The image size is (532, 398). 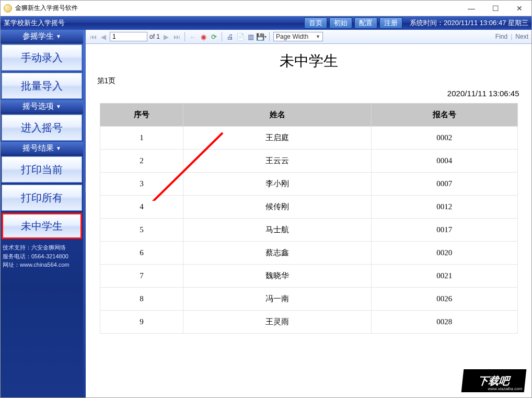 What do you see at coordinates (155, 37) in the screenshot?
I see `page-of-label: of 1` at bounding box center [155, 37].